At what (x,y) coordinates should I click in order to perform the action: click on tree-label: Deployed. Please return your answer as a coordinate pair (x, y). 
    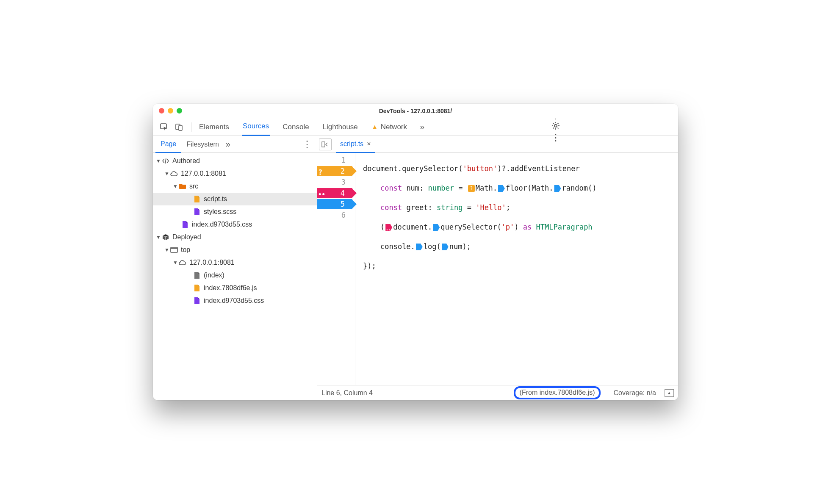
    Looking at the image, I should click on (187, 237).